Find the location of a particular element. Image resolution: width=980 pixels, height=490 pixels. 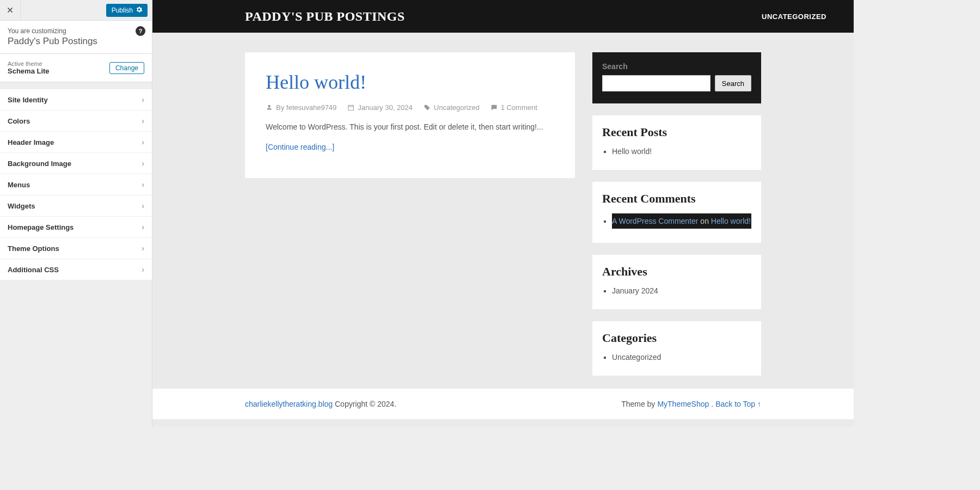

widget-search: Search Search is located at coordinates (677, 78).